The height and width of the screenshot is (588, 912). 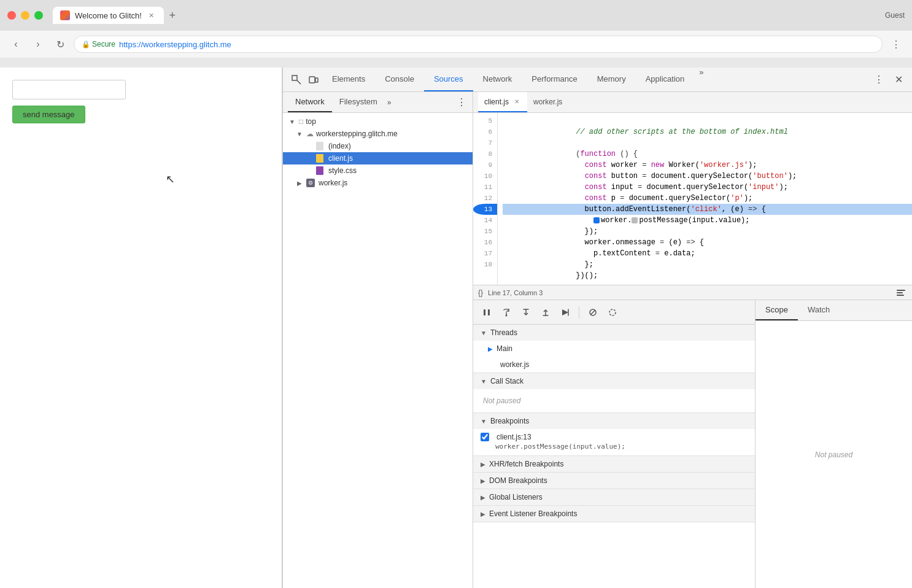 I want to click on reload-button: ↻, so click(x=60, y=44).